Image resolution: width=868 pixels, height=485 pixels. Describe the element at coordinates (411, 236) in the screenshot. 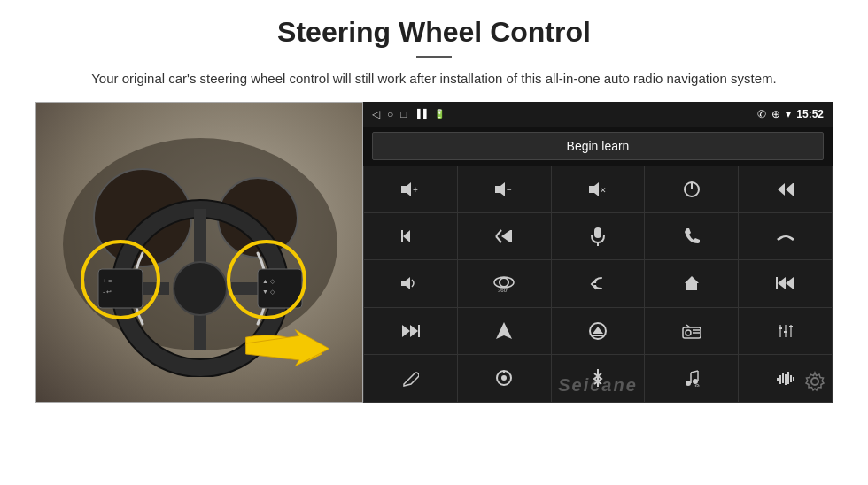

I see `next-track-button` at that location.